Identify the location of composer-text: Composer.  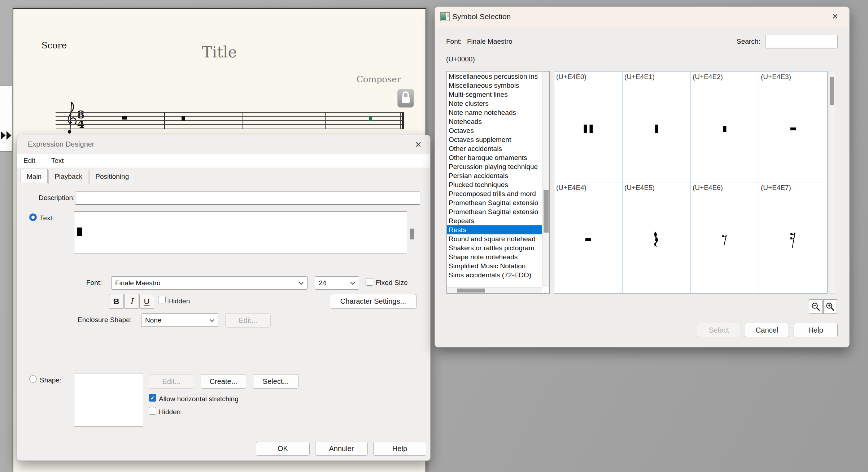
(379, 79).